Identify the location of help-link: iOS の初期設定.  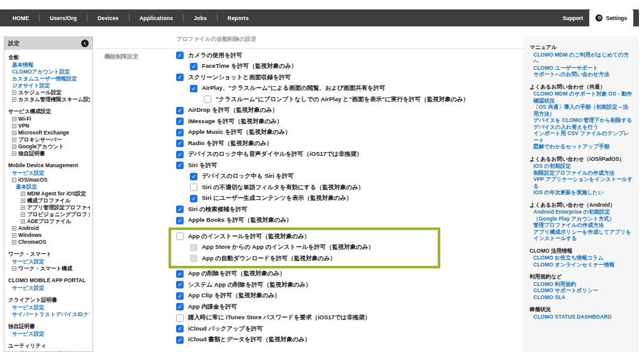
(581, 166).